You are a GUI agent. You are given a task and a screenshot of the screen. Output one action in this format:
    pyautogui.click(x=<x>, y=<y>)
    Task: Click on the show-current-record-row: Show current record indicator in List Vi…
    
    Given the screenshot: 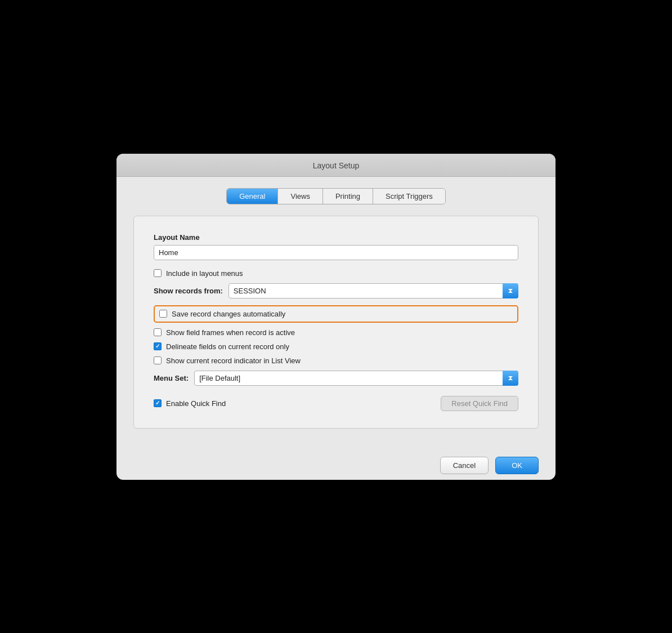 What is the action you would take?
    pyautogui.click(x=336, y=360)
    